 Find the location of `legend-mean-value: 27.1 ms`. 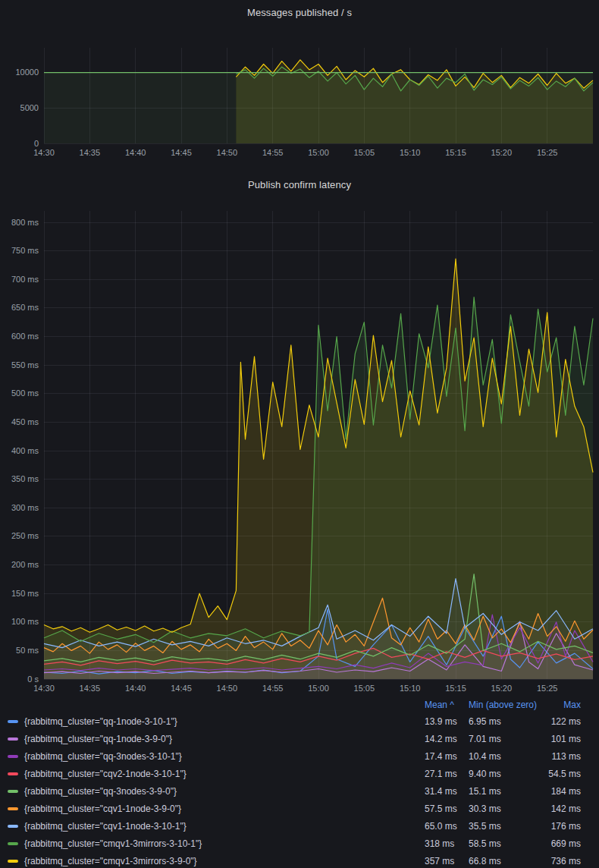

legend-mean-value: 27.1 ms is located at coordinates (447, 774).